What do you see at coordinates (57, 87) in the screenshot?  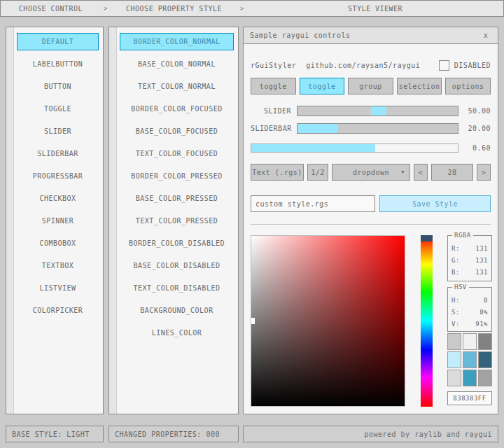 I see `list-item-button: BUTTON` at bounding box center [57, 87].